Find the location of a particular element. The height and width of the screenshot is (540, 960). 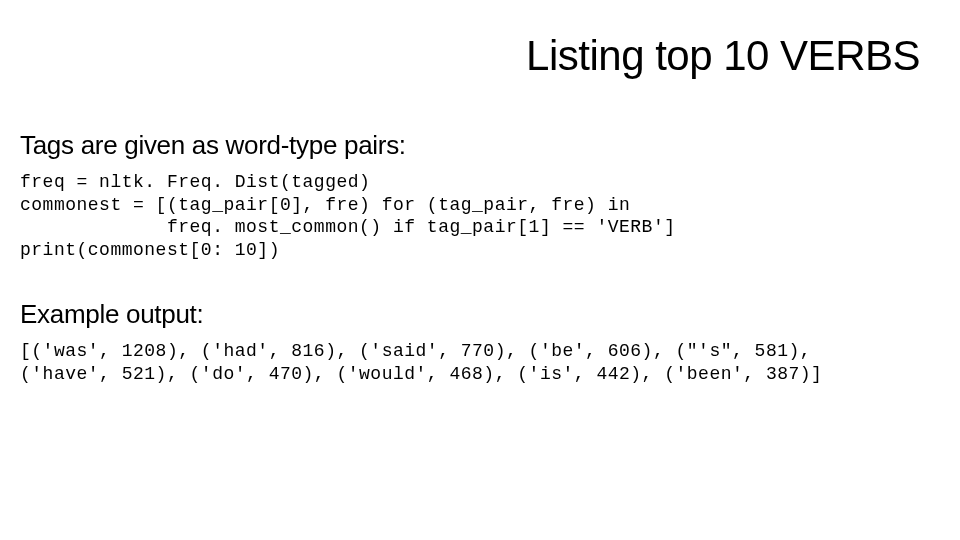

code-line-1: freq = nltk. Freq. Dist(tagged) is located at coordinates (195, 182).